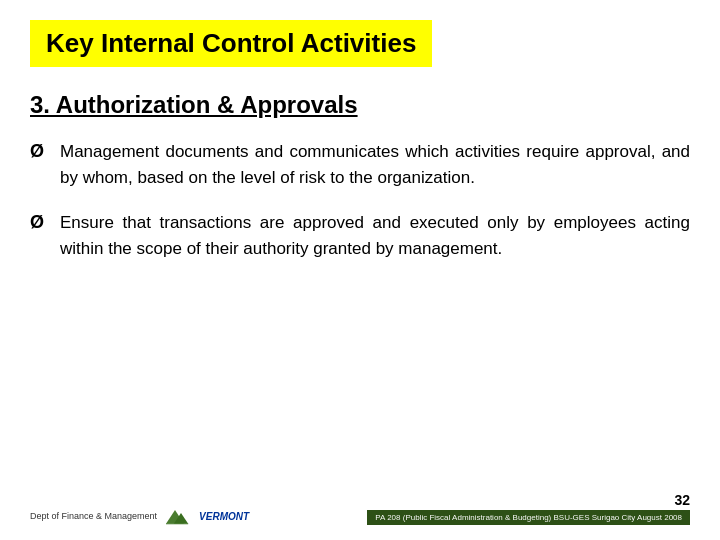 The width and height of the screenshot is (720, 540). What do you see at coordinates (528, 508) in the screenshot?
I see `footer-right: 32 PA 208 (Public Fiscal Administration …` at bounding box center [528, 508].